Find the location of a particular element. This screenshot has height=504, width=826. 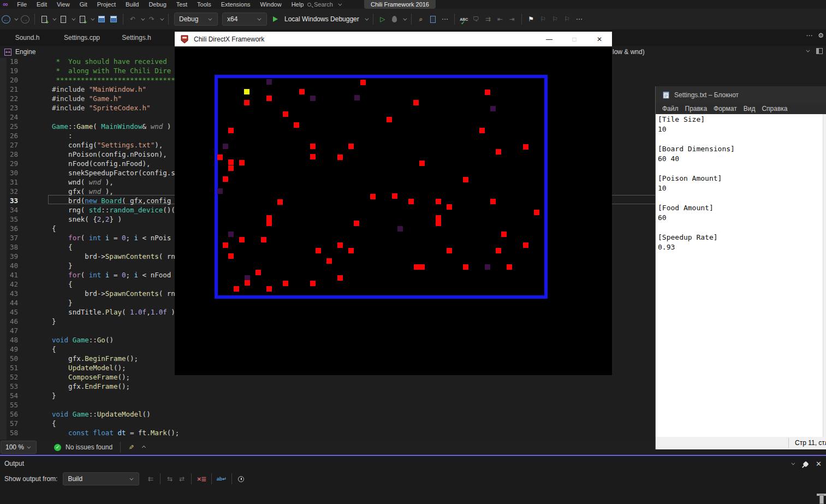

add-item-chevron-icon is located at coordinates (93, 19).